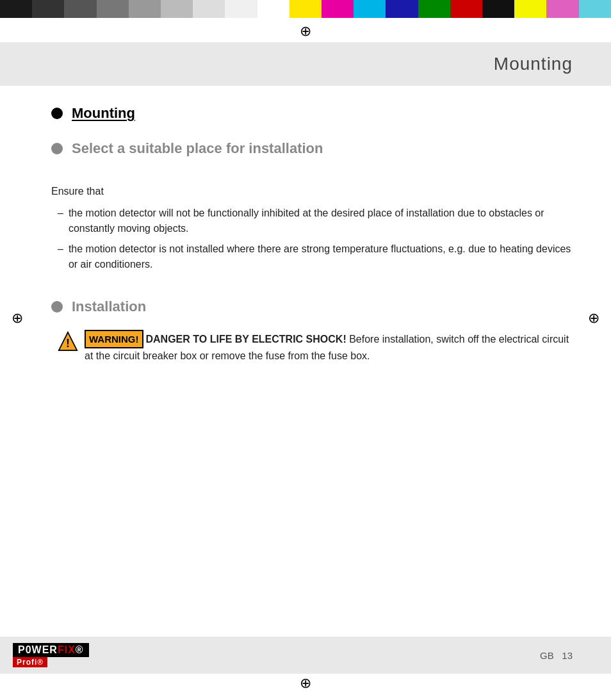 This screenshot has height=700, width=611. What do you see at coordinates (57, 113) in the screenshot?
I see `mounting-bullet` at bounding box center [57, 113].